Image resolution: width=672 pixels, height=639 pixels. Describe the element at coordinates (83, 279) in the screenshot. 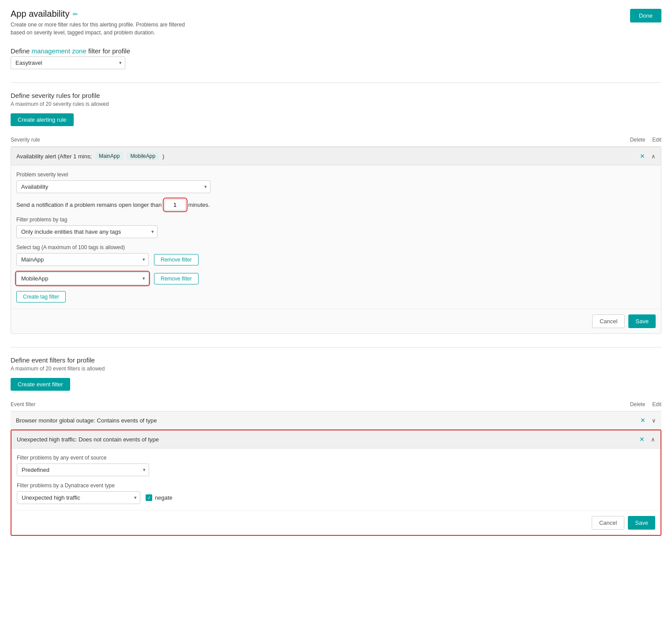

I see `mobileapp-select: MobileApp` at that location.